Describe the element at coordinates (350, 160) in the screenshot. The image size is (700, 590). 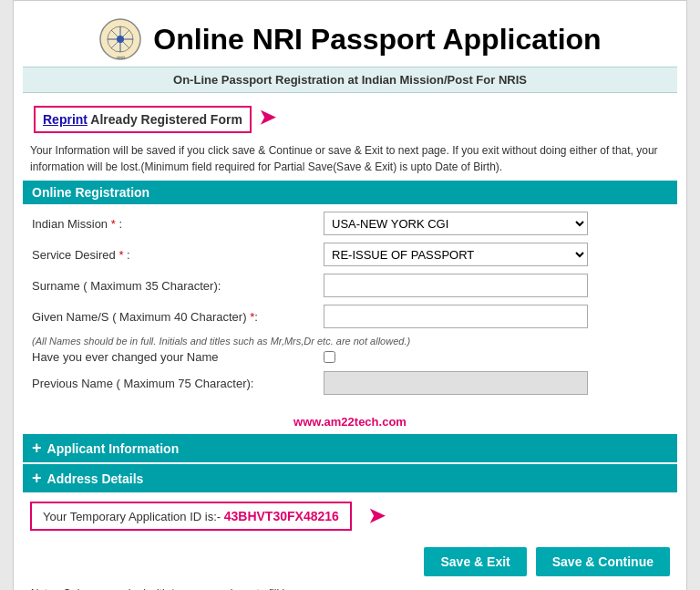
I see `info-text: Your Information will be saved if you cl…` at that location.